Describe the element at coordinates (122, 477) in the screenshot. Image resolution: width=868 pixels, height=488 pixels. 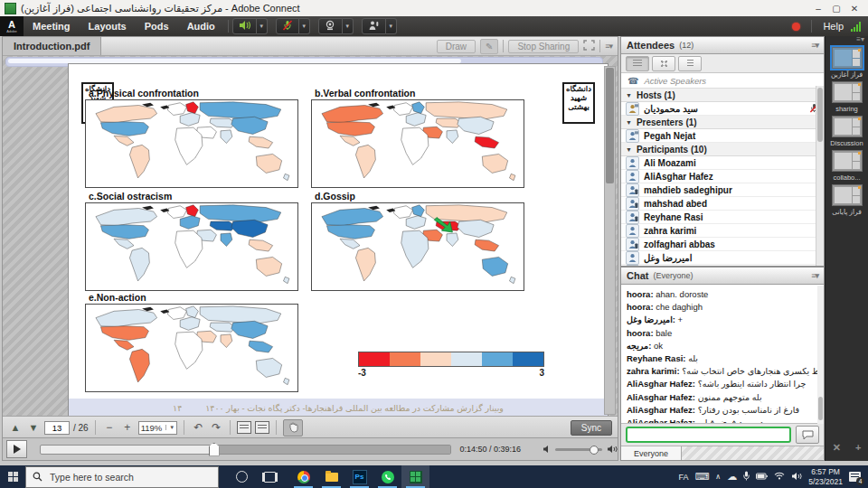
I see `search-input` at that location.